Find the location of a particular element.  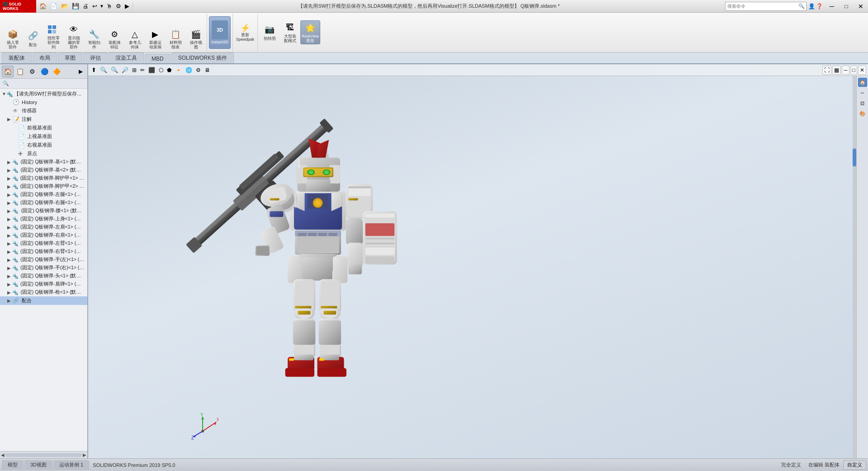

linear-pattern-button: 线性零部件阵列 is located at coordinates (53, 37).